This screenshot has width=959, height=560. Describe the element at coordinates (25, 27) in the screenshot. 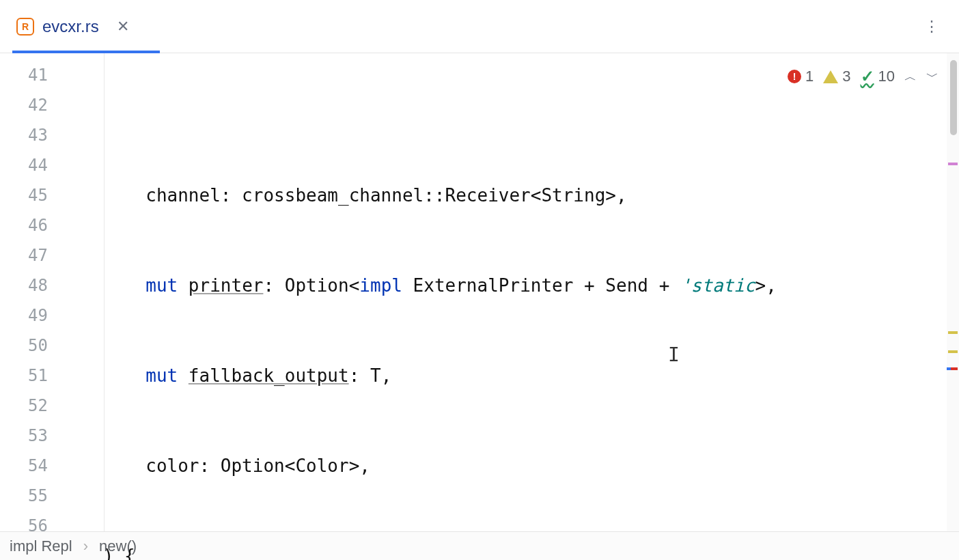

I see `rust-file-icon: R` at that location.